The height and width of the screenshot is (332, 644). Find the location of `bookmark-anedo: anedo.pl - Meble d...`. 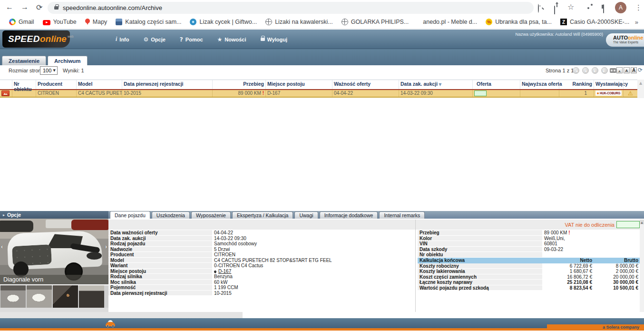

bookmark-anedo: anedo.pl - Meble d... is located at coordinates (447, 22).